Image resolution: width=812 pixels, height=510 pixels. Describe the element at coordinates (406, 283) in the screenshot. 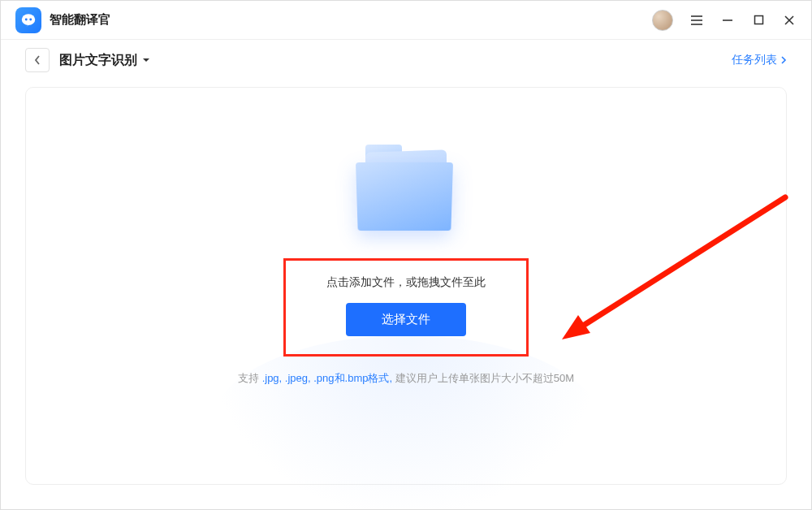

I see `drop-hint-text: 点击添加文件，或拖拽文件至此` at that location.